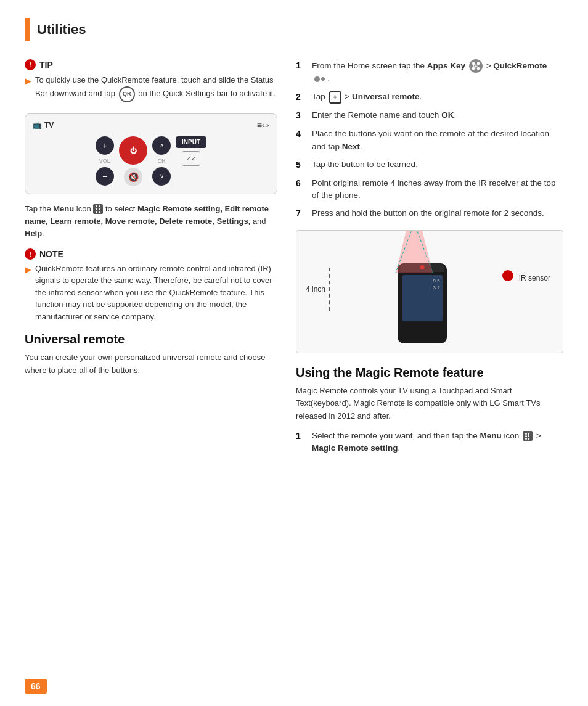 This screenshot has height=706, width=588. Describe the element at coordinates (161, 162) in the screenshot. I see `ch-group: ∧ CH ∨` at that location.